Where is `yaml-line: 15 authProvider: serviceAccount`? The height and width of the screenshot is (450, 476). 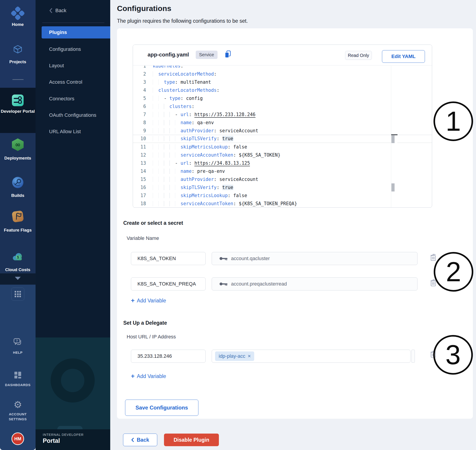
yaml-line: 15 authProvider: serviceAccount is located at coordinates (282, 179).